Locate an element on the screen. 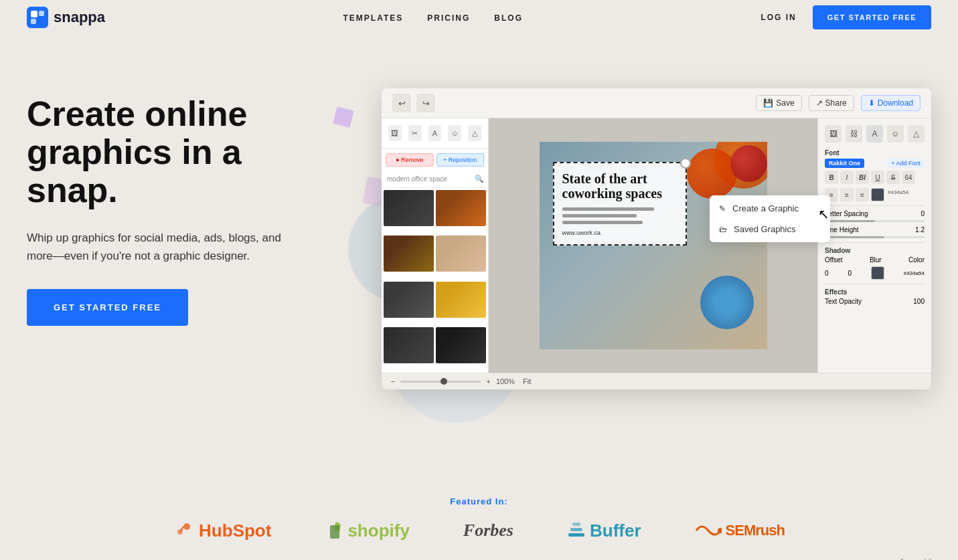  search-bar: 🔍 is located at coordinates (435, 179).